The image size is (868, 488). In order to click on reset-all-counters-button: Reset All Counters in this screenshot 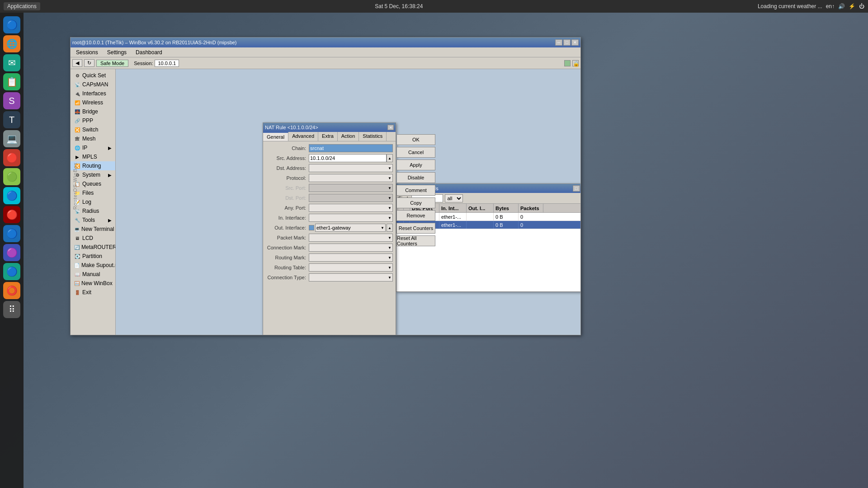, I will do `click(416, 241)`.